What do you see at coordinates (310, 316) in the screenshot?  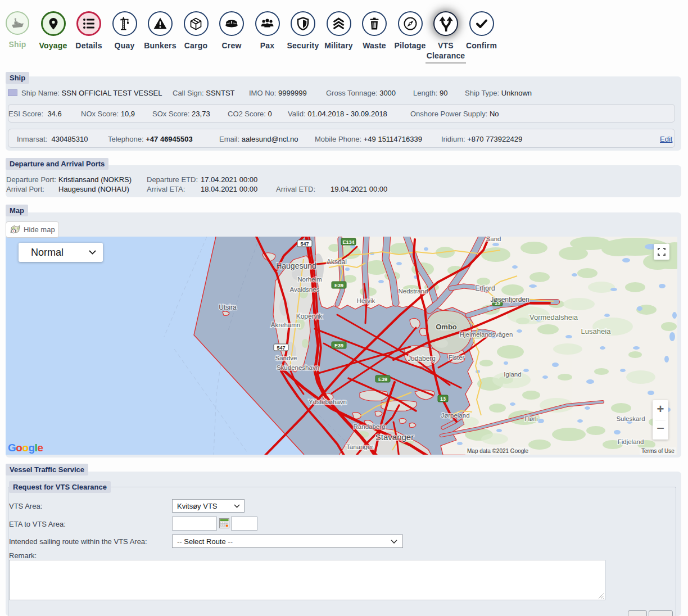 I see `svg-text: Kopervik` at bounding box center [310, 316].